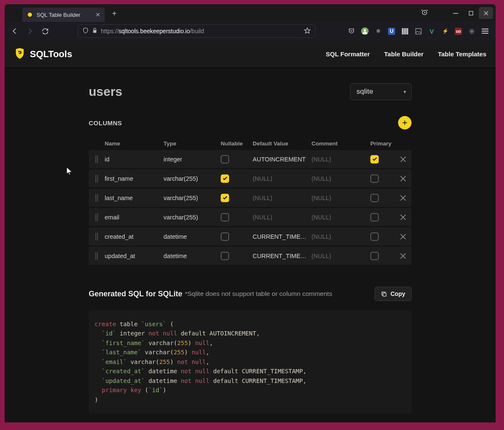 This screenshot has width=504, height=430. I want to click on bitwarden-icon: U, so click(392, 31).